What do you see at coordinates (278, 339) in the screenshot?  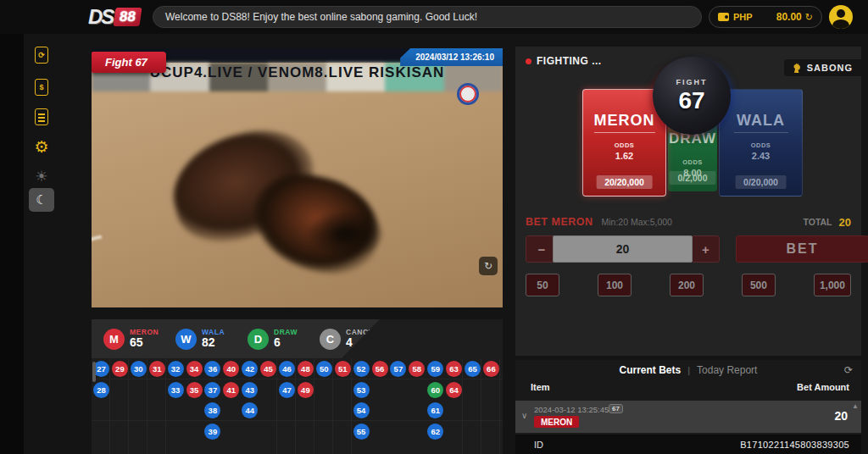 I see `summary-draw: DDRAW6` at bounding box center [278, 339].